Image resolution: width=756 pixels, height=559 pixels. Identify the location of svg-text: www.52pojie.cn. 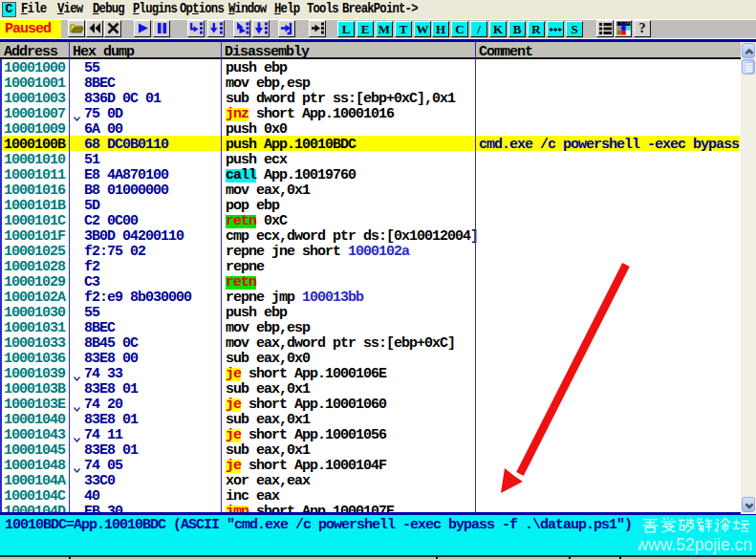
(696, 545).